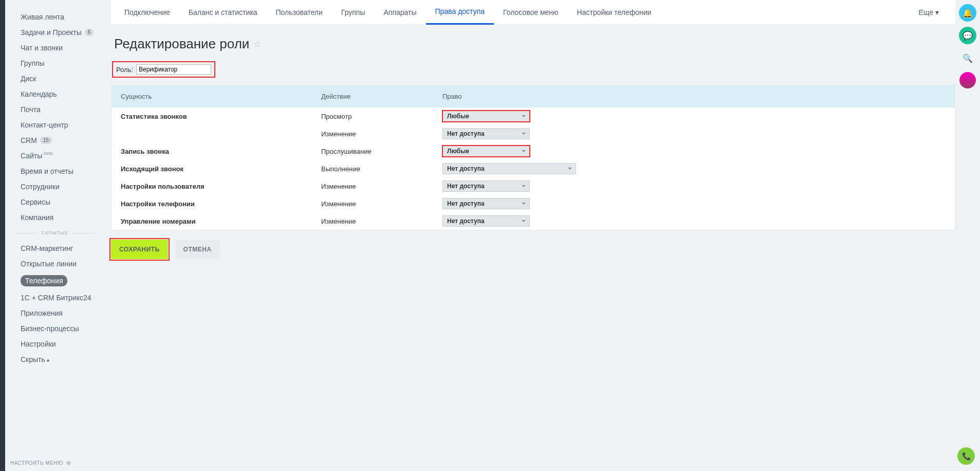  Describe the element at coordinates (533, 169) in the screenshot. I see `table-row: Исходящий звонокВыполнениеНет доступа` at that location.